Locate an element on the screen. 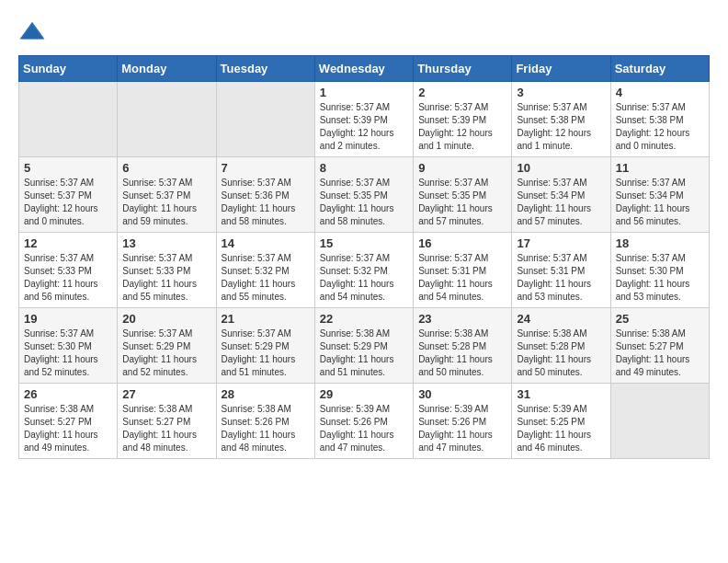 This screenshot has height=563, width=728. logo is located at coordinates (34, 32).